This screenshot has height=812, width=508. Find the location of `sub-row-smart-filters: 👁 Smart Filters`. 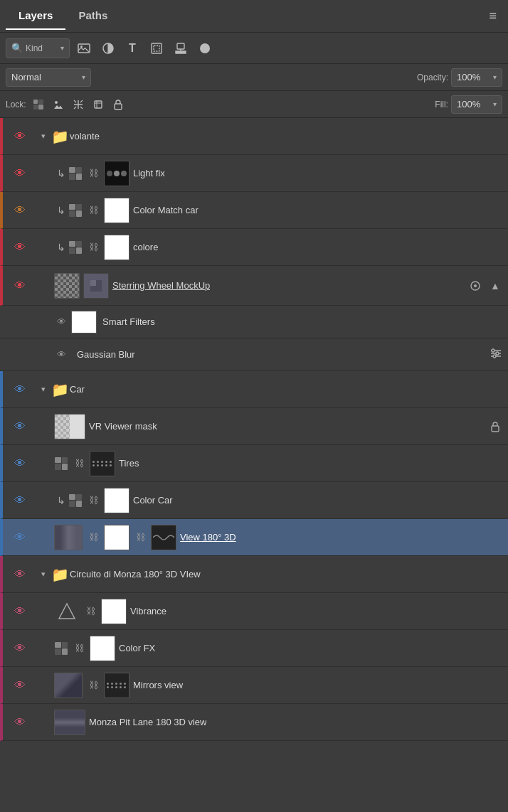

sub-row-smart-filters: 👁 Smart Filters is located at coordinates (254, 322).